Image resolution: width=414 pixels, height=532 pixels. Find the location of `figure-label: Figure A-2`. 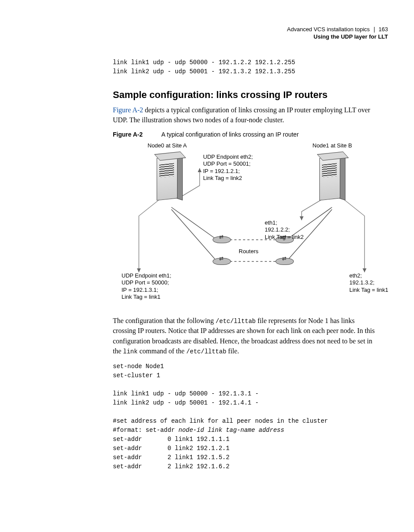

figure-label: Figure A-2 is located at coordinates (128, 134).